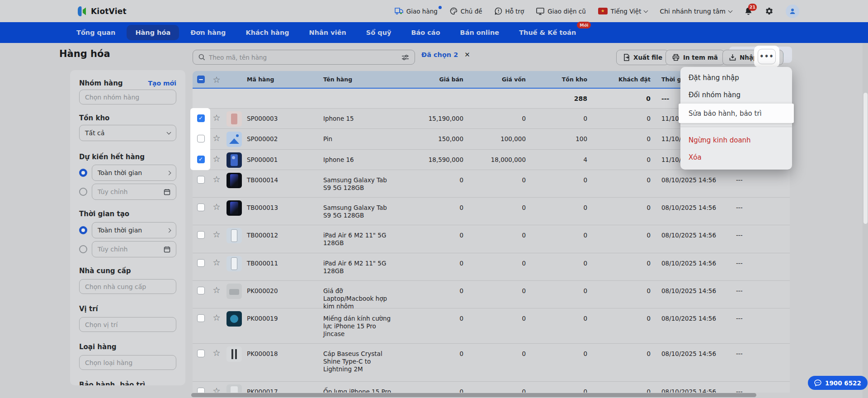 This screenshot has width=868, height=398. I want to click on topbar-item-old-ui: Giao diện cũ, so click(561, 11).